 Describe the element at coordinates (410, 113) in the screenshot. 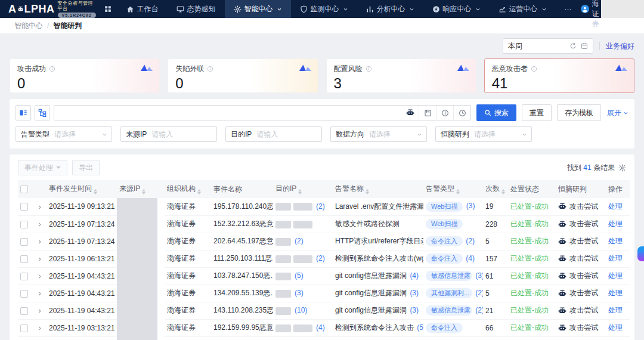

I see `ai-assistant-icon` at that location.